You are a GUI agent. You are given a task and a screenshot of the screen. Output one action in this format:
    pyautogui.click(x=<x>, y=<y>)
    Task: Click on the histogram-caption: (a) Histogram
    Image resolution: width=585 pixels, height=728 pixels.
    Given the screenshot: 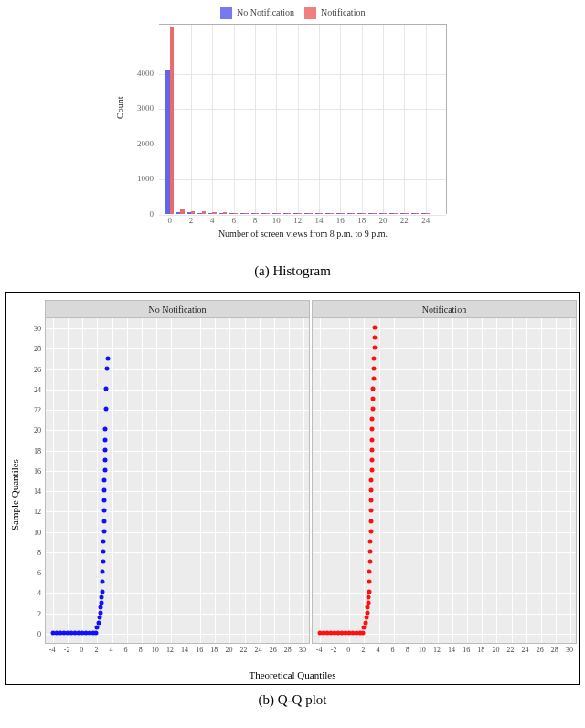 What is the action you would take?
    pyautogui.click(x=292, y=271)
    